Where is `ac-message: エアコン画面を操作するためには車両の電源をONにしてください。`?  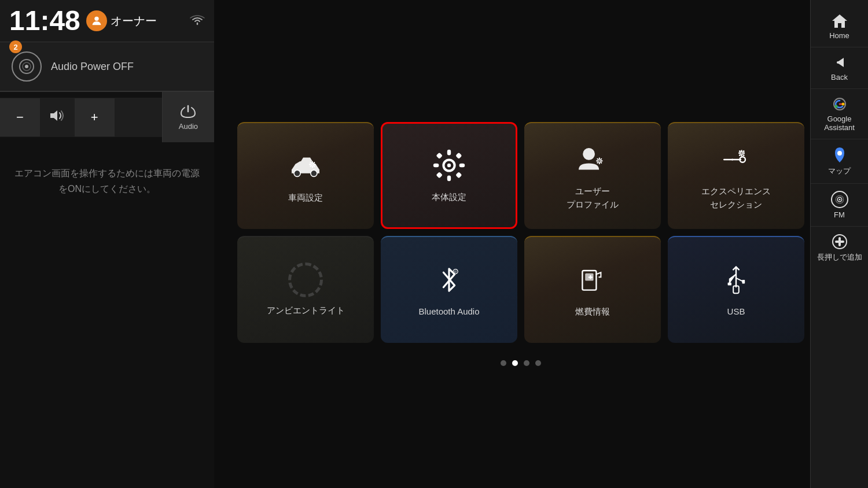
ac-message: エアコン画面を操作するためには車両の電源をONにしてください。 is located at coordinates (107, 181).